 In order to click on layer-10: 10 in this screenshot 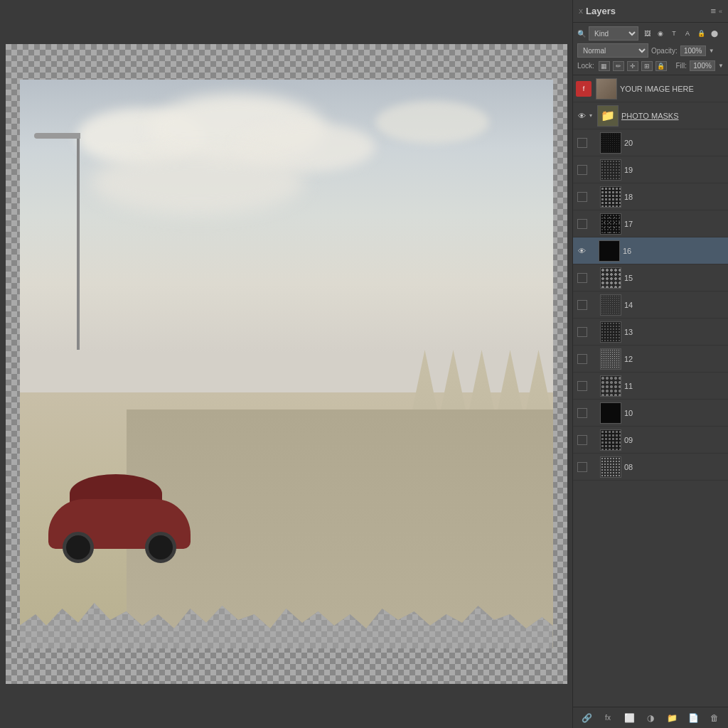, I will do `click(651, 413)`.